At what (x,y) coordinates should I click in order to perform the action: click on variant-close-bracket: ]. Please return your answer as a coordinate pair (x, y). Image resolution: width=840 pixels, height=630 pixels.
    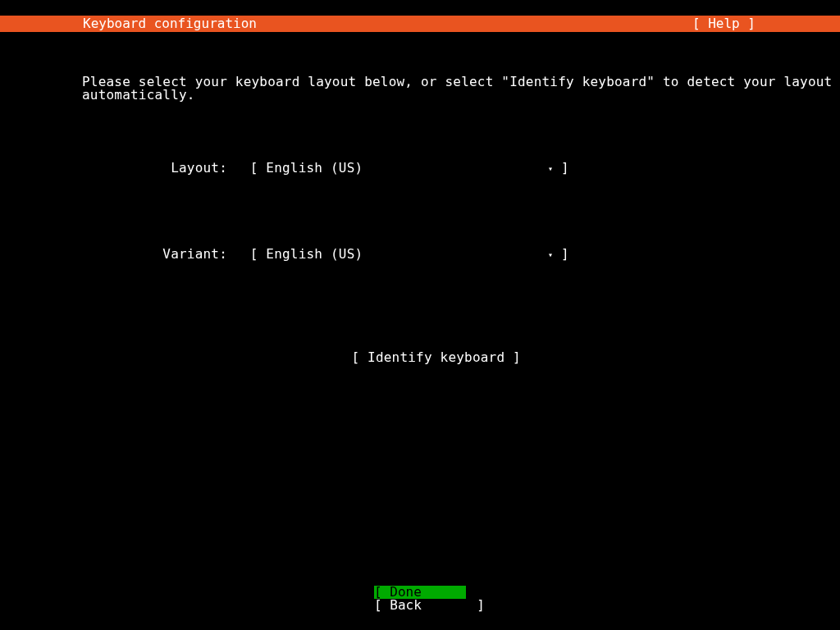
    Looking at the image, I should click on (565, 254).